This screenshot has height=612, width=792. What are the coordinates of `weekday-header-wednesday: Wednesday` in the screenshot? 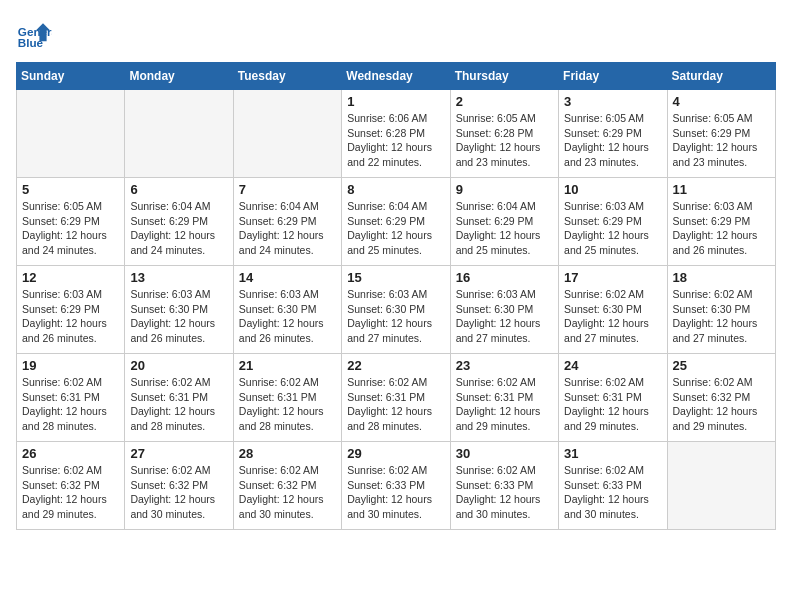 It's located at (396, 76).